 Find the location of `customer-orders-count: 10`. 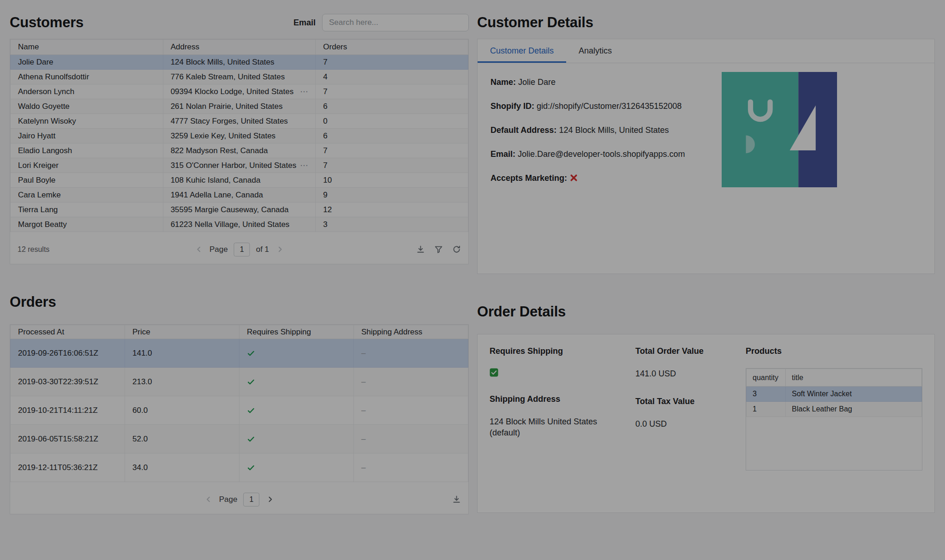

customer-orders-count: 10 is located at coordinates (392, 180).